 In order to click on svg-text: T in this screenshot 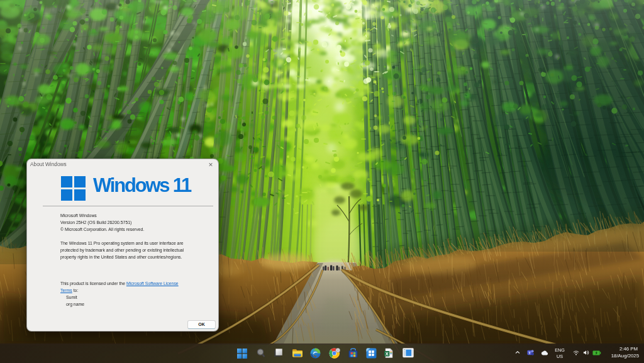, I will do `click(530, 353)`.